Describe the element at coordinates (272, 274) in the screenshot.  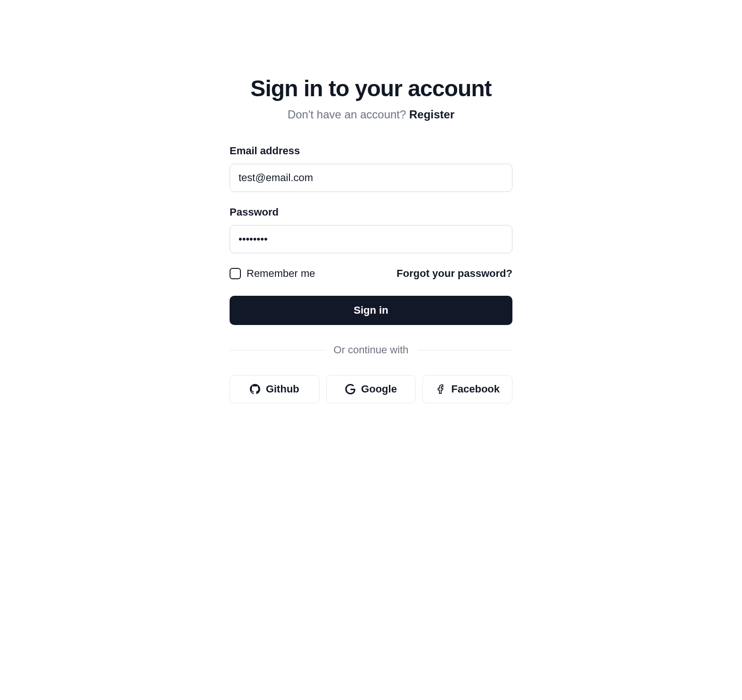
I see `remember-me: Remember me` at that location.